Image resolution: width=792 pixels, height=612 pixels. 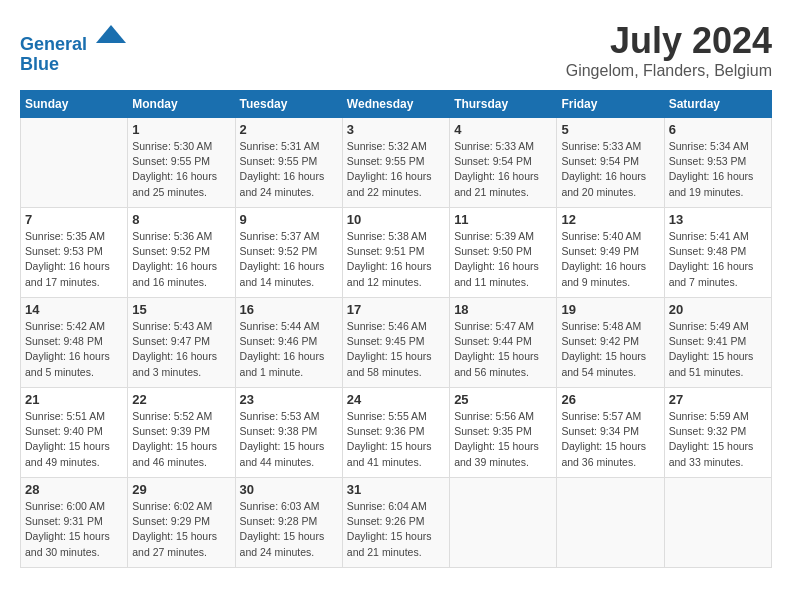 What do you see at coordinates (181, 260) in the screenshot?
I see `day-info: Sunrise: 5:36 AMSunset: 9:52 PMDaylight:…` at bounding box center [181, 260].